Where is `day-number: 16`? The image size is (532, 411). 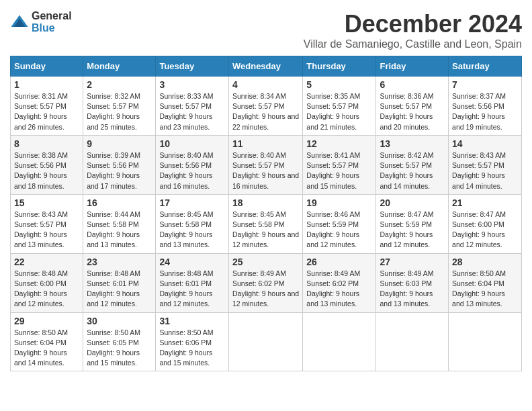 day-number: 16 is located at coordinates (120, 203).